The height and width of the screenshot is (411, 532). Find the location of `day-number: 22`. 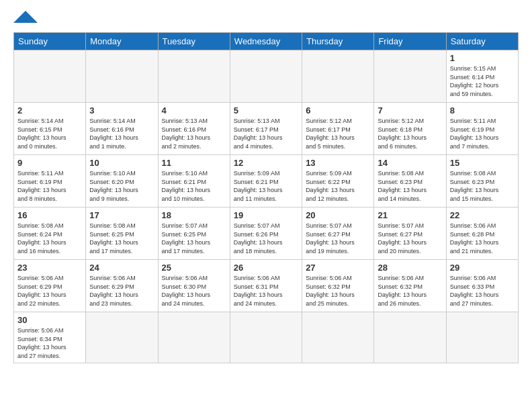

day-number: 22 is located at coordinates (482, 215).